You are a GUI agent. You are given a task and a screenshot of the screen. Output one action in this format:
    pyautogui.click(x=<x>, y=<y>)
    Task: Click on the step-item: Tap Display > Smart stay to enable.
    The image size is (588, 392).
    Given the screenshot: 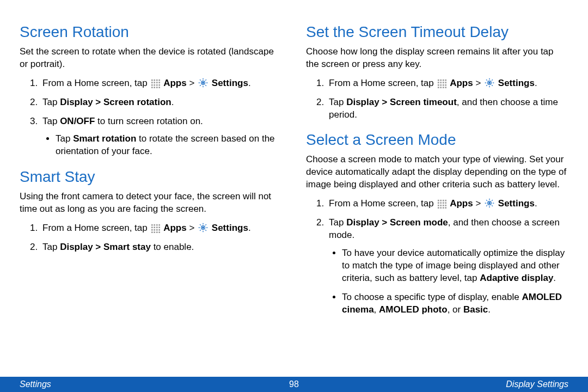 What is the action you would take?
    pyautogui.click(x=161, y=247)
    